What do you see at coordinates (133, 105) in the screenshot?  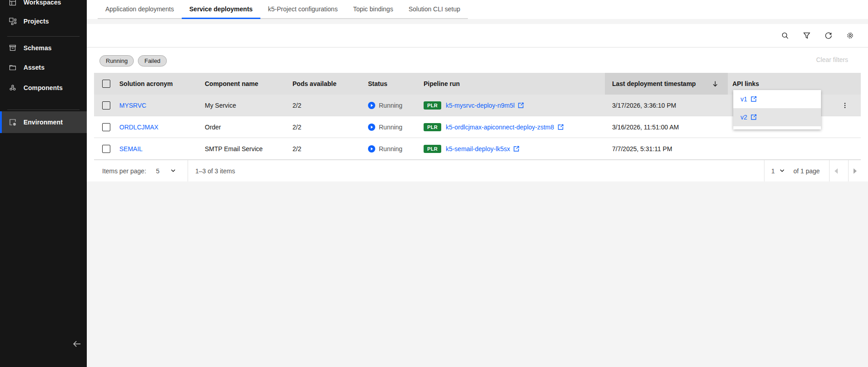 I see `solution-acronym-link: MYSRVC` at bounding box center [133, 105].